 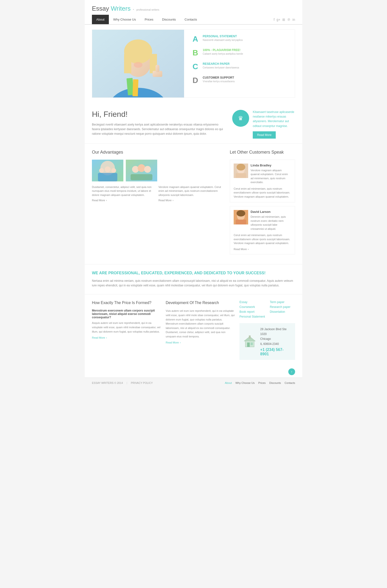 What do you see at coordinates (194, 7) in the screenshot?
I see `header: Essay Writers • professional writers` at bounding box center [194, 7].